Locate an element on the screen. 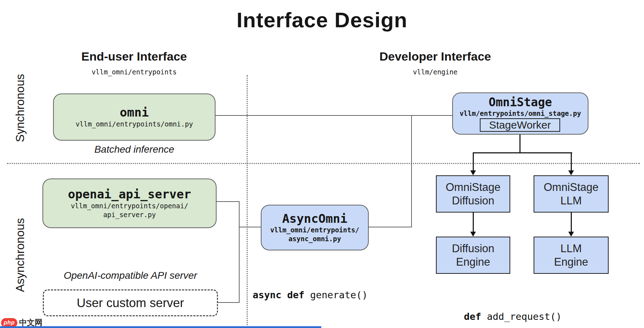 The image size is (644, 328). horizontal-dotted-divider is located at coordinates (323, 164).